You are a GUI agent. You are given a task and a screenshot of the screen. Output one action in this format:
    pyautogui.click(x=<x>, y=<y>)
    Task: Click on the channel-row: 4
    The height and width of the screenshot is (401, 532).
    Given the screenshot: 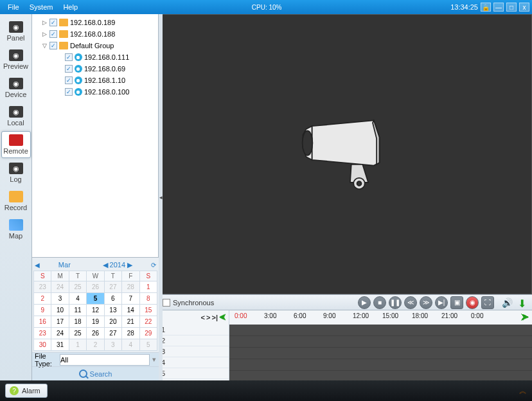 What is the action you would take?
    pyautogui.click(x=194, y=362)
    